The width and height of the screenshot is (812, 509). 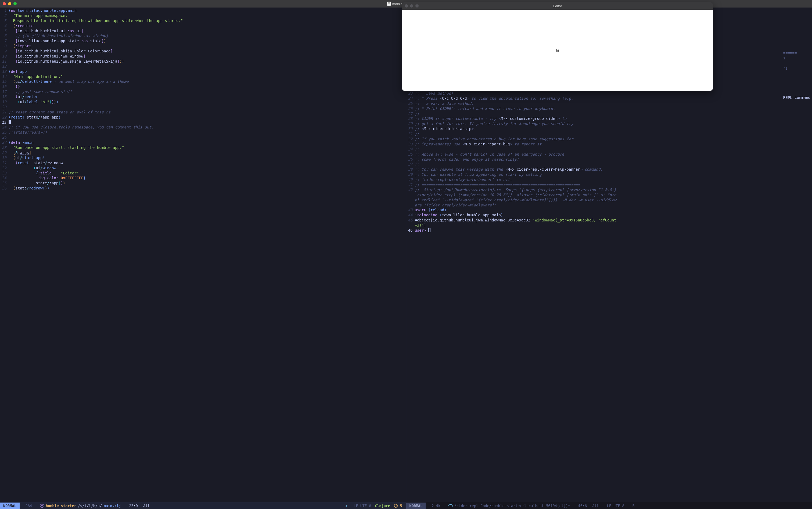 What do you see at coordinates (207, 81) in the screenshot?
I see `code-content: (ui/default-theme ; we must wrap our app…` at bounding box center [207, 81].